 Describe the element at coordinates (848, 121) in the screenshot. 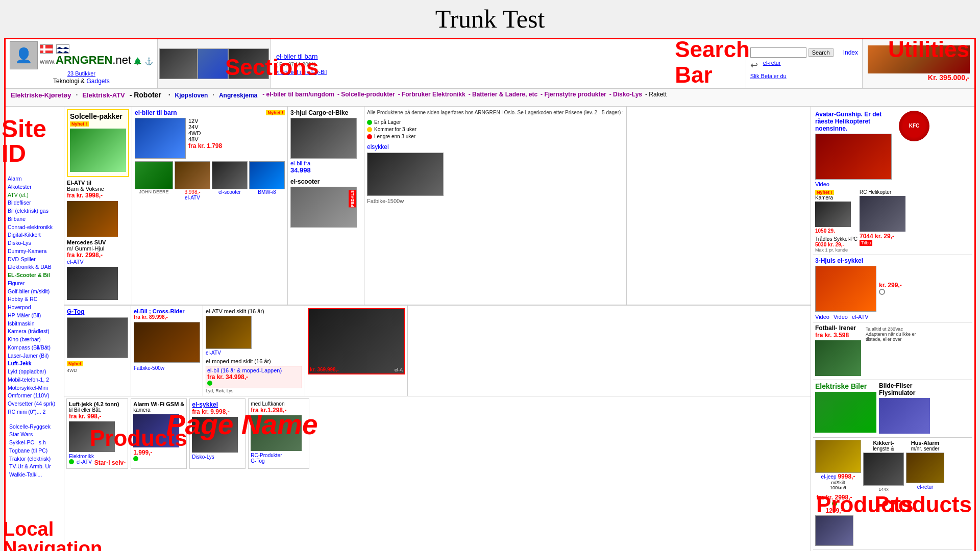

I see `avatar-gunship-link: Avatar-Gunship. Er det råeste Helikopter…` at that location.